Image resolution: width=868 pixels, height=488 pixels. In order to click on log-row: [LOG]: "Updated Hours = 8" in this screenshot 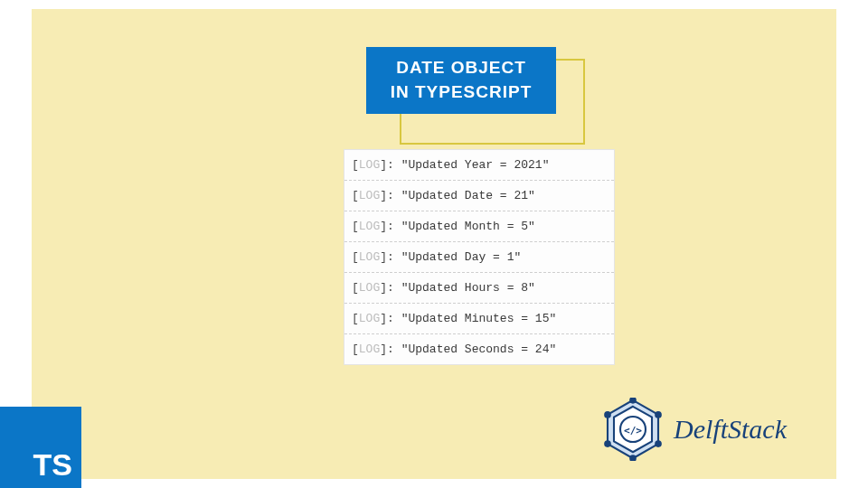, I will do `click(479, 288)`.